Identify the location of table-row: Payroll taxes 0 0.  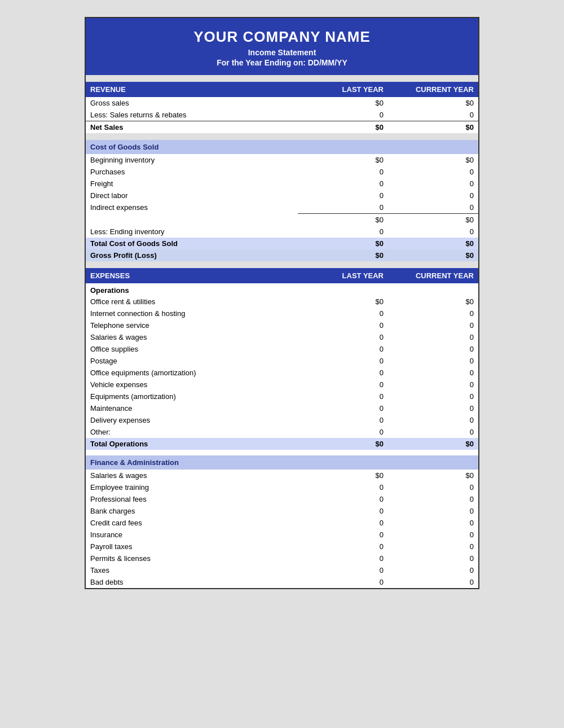
(282, 546).